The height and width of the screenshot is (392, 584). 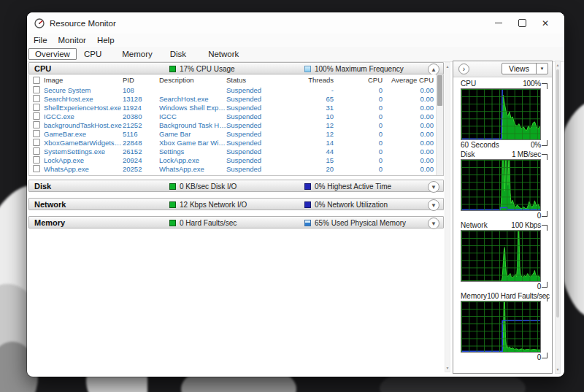 I want to click on network-section-header: Network 12 Kbps Network I/O 0% Network U…, so click(x=237, y=204).